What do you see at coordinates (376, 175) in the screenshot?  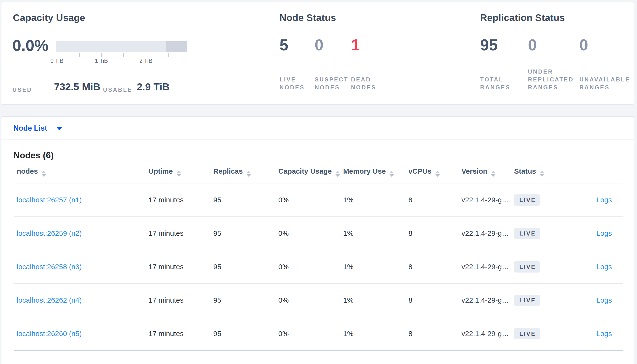 I see `column-header-memory-use: Memory Use` at bounding box center [376, 175].